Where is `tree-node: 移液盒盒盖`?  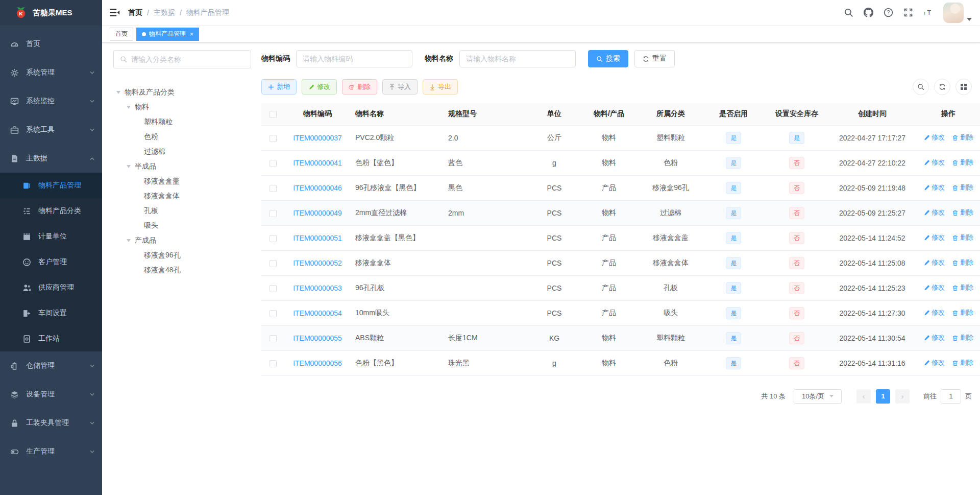 tree-node: 移液盒盒盖 is located at coordinates (182, 181).